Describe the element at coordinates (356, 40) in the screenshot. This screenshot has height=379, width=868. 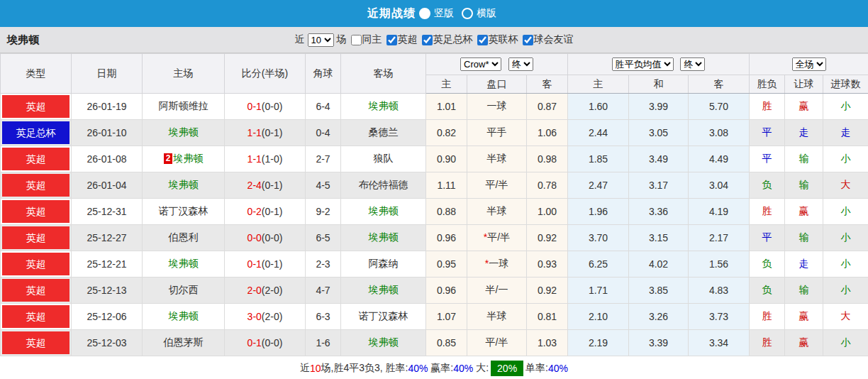
I see `same-home-checkbox` at that location.